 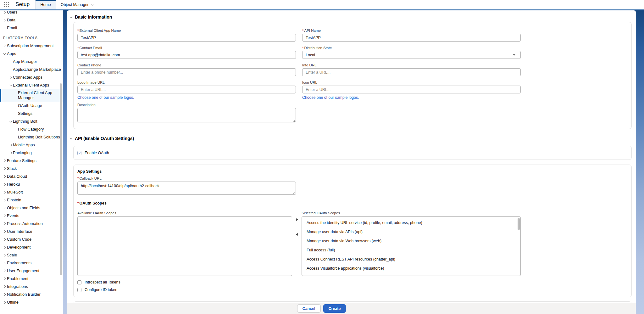 What do you see at coordinates (79, 153) in the screenshot?
I see `enable-oauth-checkbox` at bounding box center [79, 153].